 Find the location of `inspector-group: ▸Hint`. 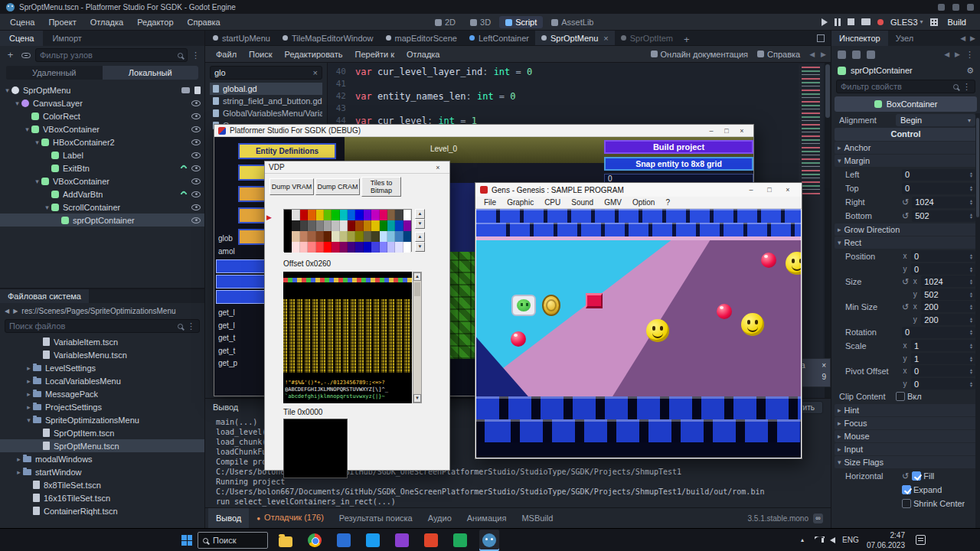

inspector-group: ▸Hint is located at coordinates (906, 410).